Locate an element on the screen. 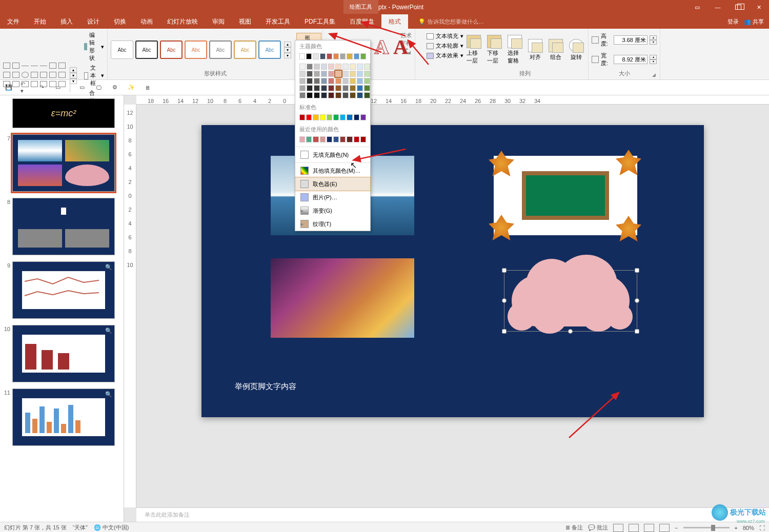  width-input is located at coordinates (631, 59).